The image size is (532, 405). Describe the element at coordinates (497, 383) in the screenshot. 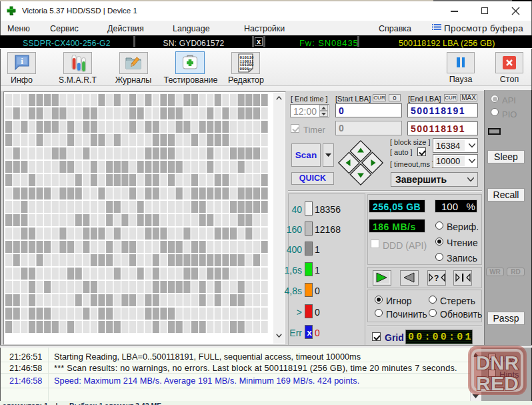

I see `svg-text: RED` at that location.